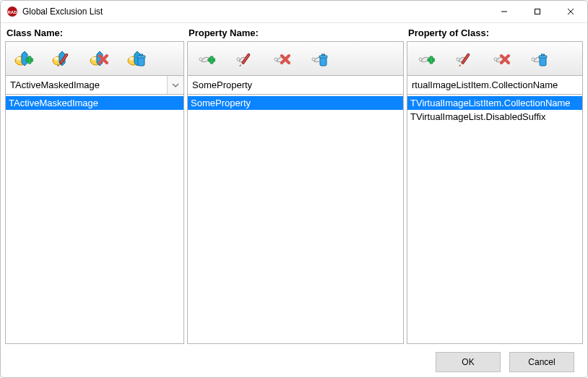  What do you see at coordinates (13, 12) in the screenshot?
I see `svg-text: RAD` at bounding box center [13, 12].